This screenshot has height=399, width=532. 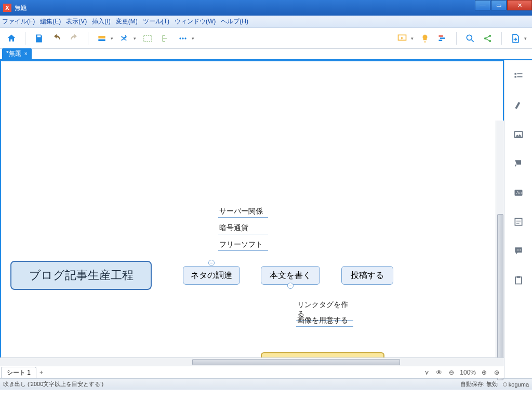 I want to click on share-button, so click(x=488, y=38).